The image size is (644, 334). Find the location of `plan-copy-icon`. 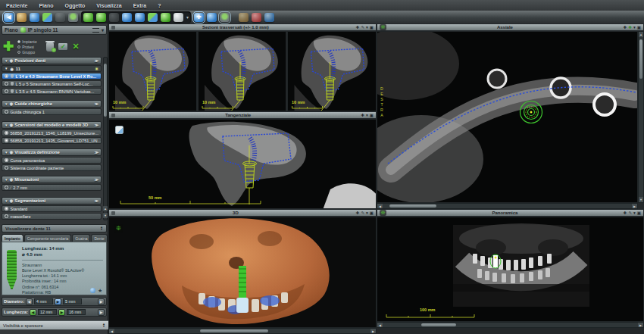

plan-copy-icon is located at coordinates (47, 17).